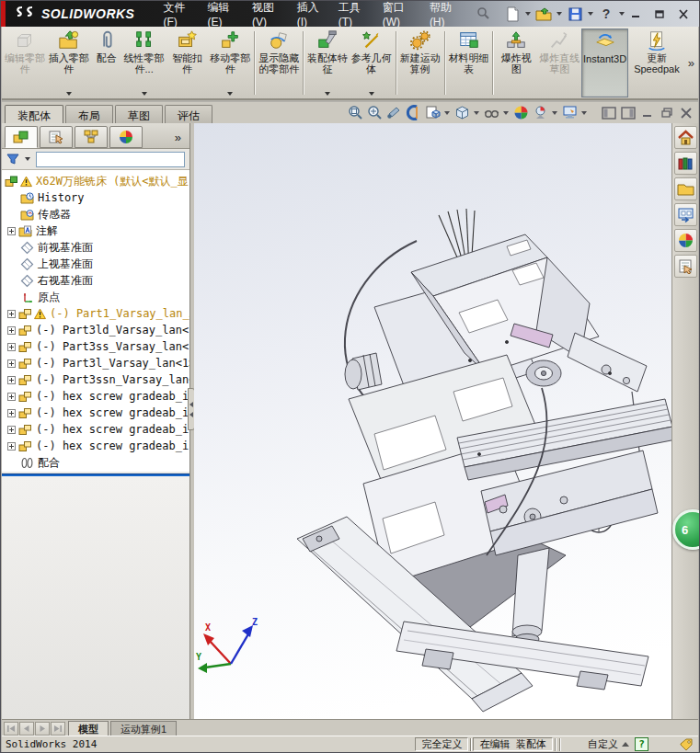 The height and width of the screenshot is (753, 700). I want to click on tab-sketch: 草图, so click(139, 114).